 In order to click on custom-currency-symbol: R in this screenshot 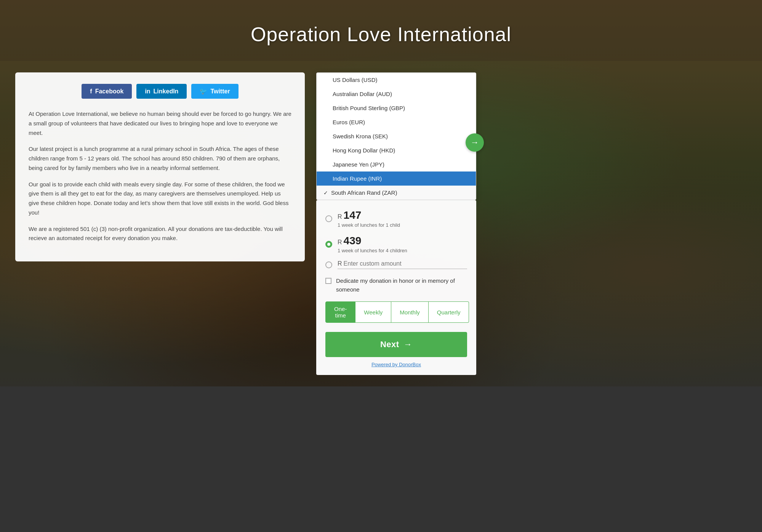, I will do `click(340, 264)`.